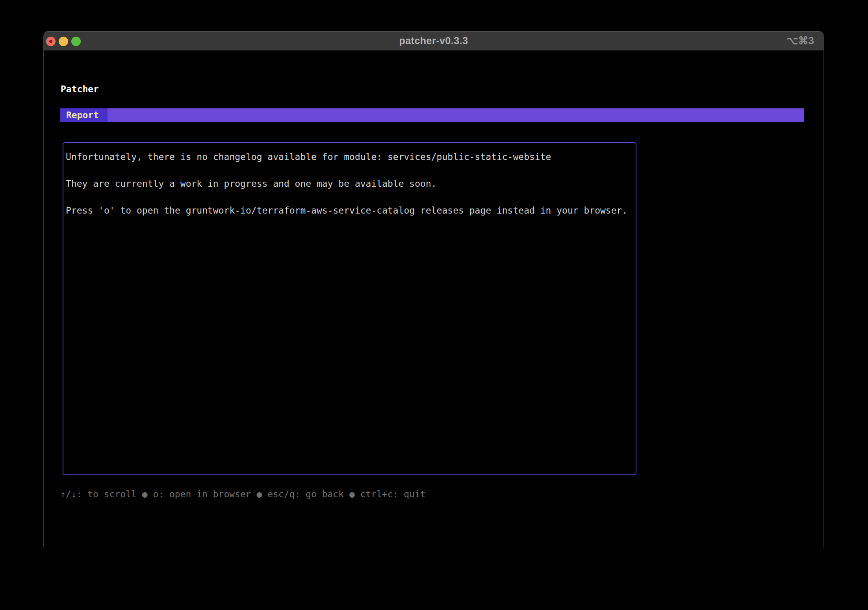 The image size is (868, 610). I want to click on app-heading: Patcher, so click(80, 89).